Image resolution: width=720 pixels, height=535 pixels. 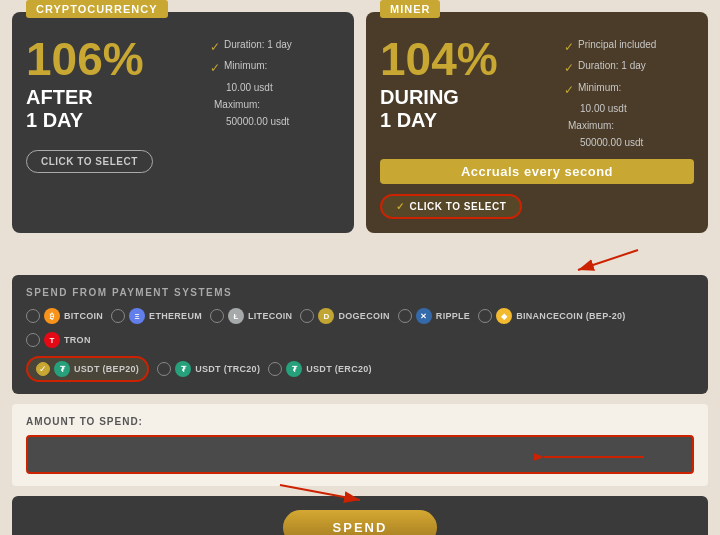 What do you see at coordinates (339, 369) in the screenshot?
I see `usdt-erc20-label: USDT (ERC20)` at bounding box center [339, 369].